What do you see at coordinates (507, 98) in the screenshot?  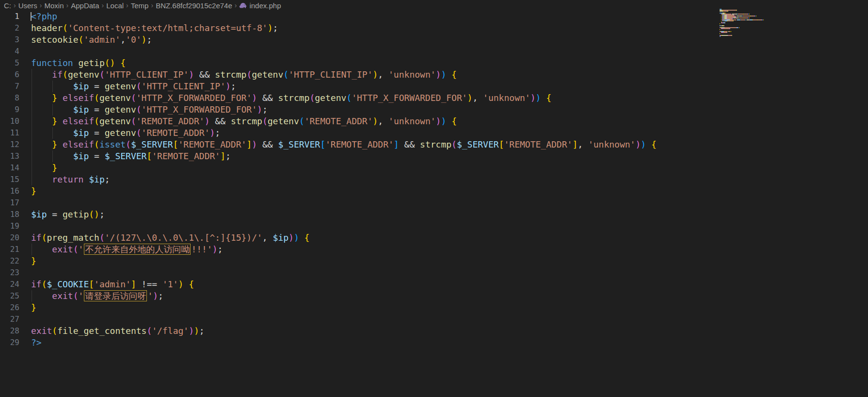 I see `code-token: 'unknown'` at bounding box center [507, 98].